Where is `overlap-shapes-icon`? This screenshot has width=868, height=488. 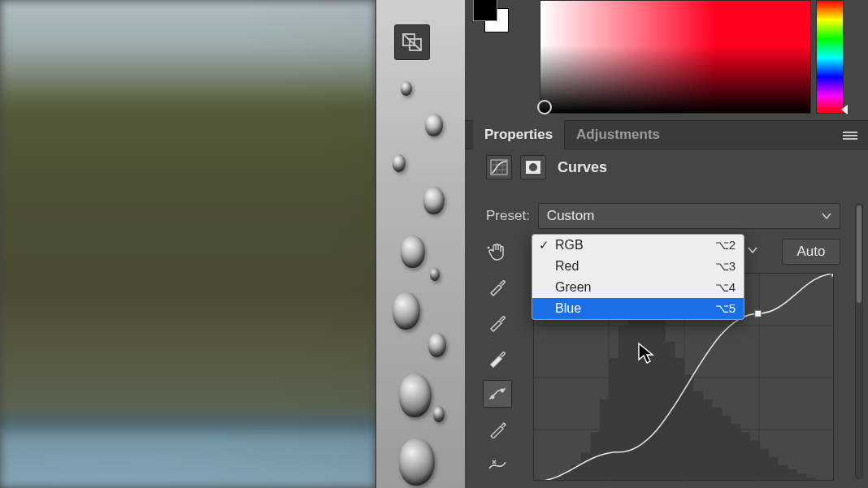 overlap-shapes-icon is located at coordinates (412, 42).